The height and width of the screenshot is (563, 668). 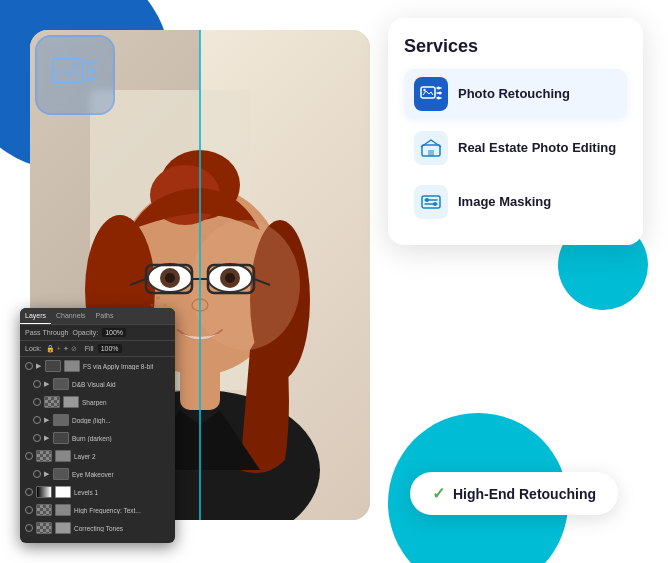 I want to click on service-icon-real-estate, so click(x=431, y=148).